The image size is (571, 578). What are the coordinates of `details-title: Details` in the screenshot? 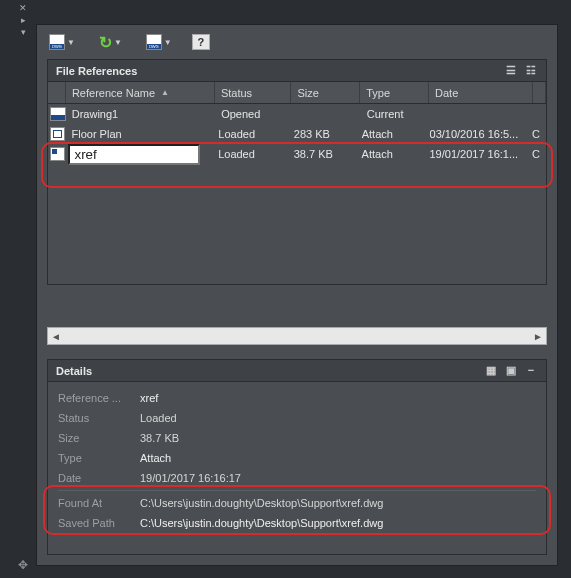 It's located at (74, 371).